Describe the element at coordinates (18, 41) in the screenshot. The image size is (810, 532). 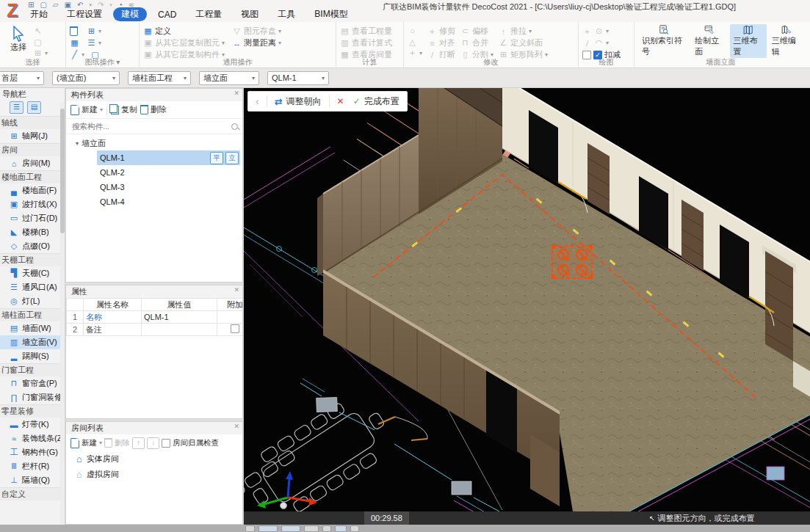
I see `select-button: 选择` at that location.